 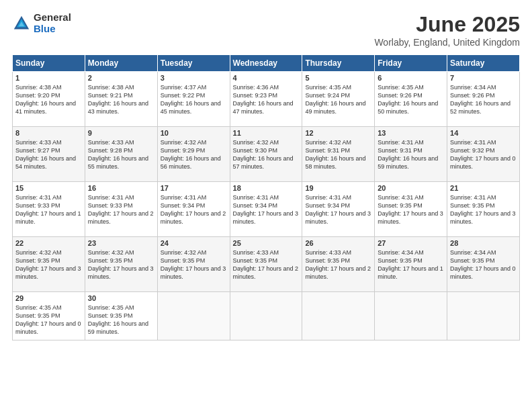 What do you see at coordinates (49, 316) in the screenshot?
I see `day-29: 29 Sunrise: 4:35 AMSunset: 9:35 PMDaylig…` at bounding box center [49, 316].